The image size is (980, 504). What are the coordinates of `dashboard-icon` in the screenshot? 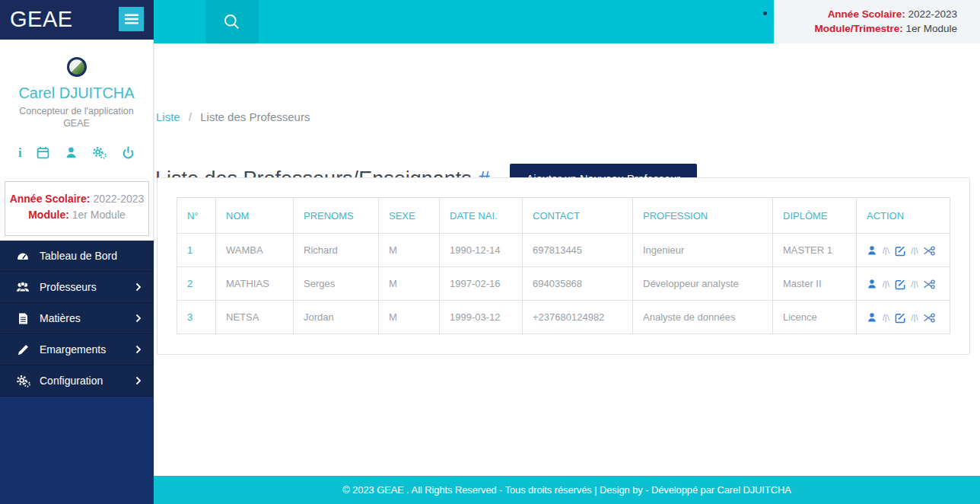 It's located at (23, 256).